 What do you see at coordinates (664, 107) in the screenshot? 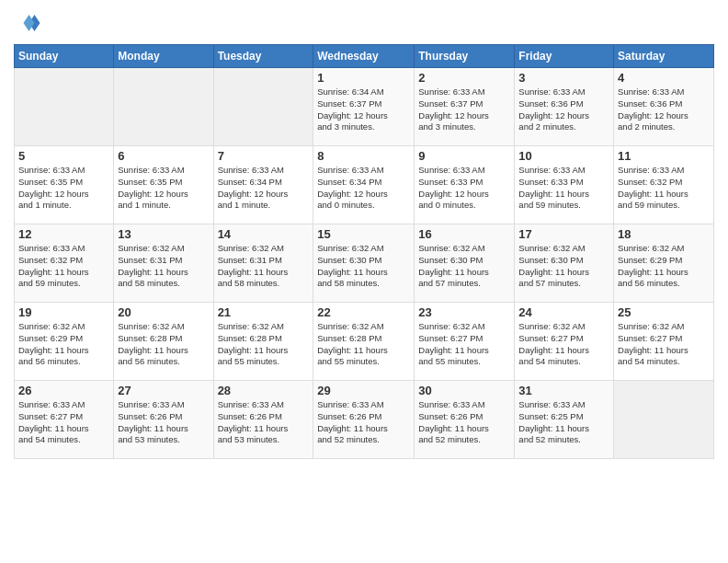
I see `calendar-cell: 4Sunrise: 6:33 AM Sunset: 6:36 PM Daylig…` at bounding box center [664, 107].